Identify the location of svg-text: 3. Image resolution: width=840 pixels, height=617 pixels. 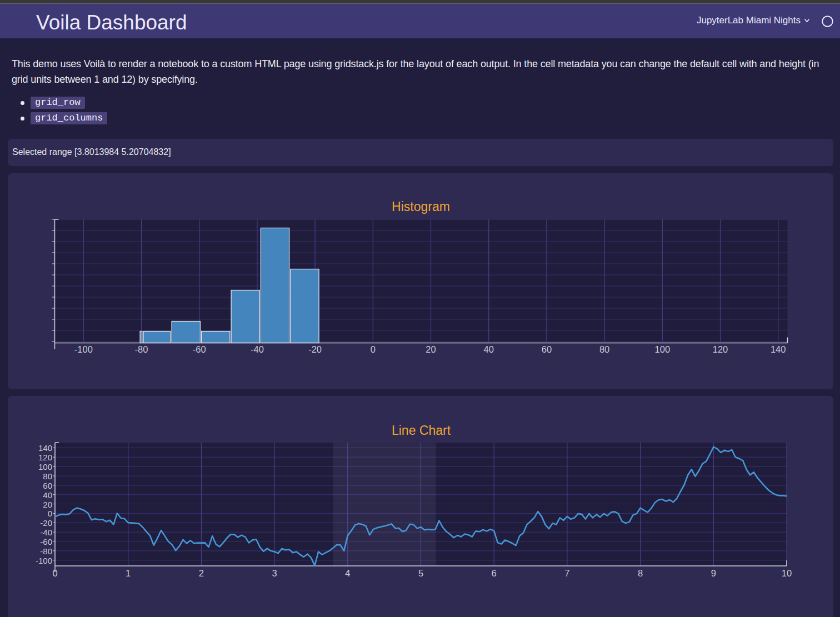
(274, 573).